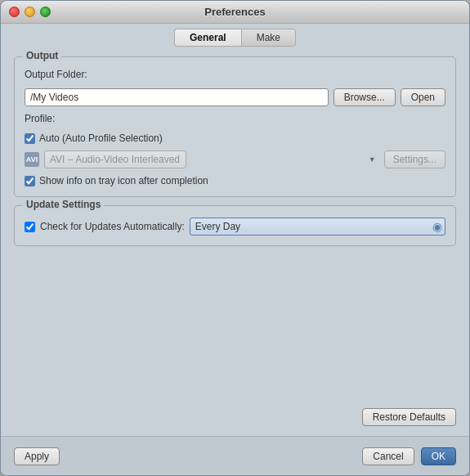 This screenshot has width=470, height=476. I want to click on profile-select-wrapper: AVI – Audio-Video Interleaved, so click(212, 159).